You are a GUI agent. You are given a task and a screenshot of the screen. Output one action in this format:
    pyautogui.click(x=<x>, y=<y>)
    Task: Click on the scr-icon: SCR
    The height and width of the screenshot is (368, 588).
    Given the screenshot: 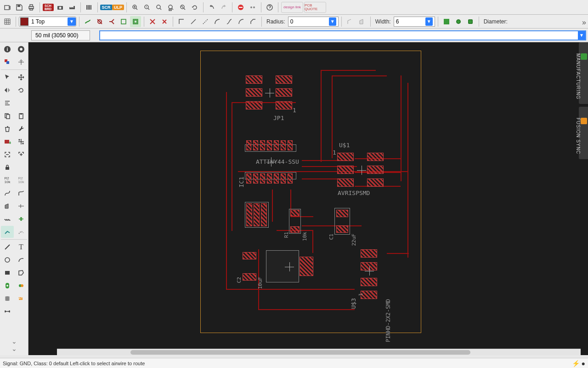 What is the action you would take?
    pyautogui.click(x=106, y=7)
    